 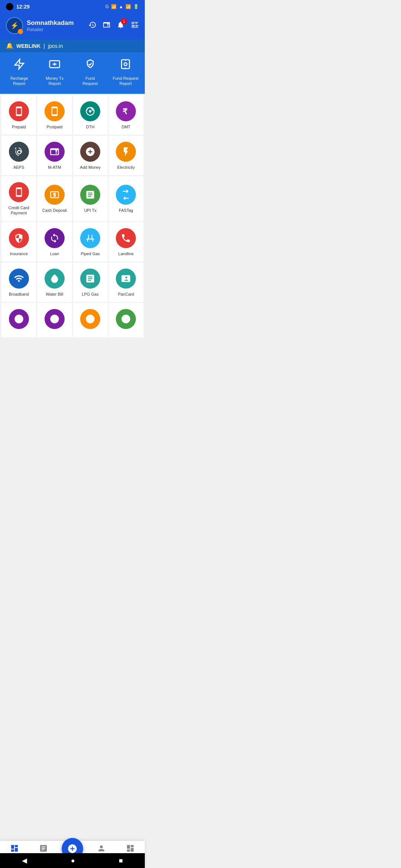 I want to click on loan-icon, so click(x=55, y=238).